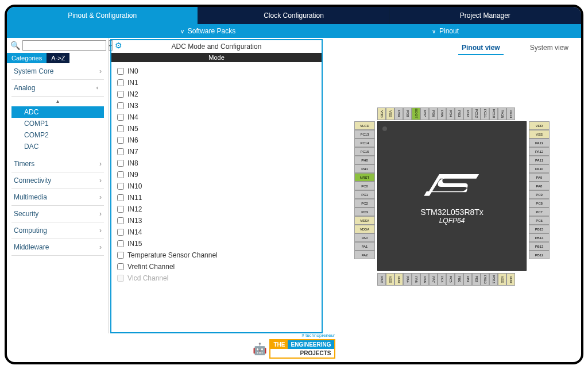 The height and width of the screenshot is (369, 588). What do you see at coordinates (502, 114) in the screenshot?
I see `pin-pa15: PA15` at bounding box center [502, 114].